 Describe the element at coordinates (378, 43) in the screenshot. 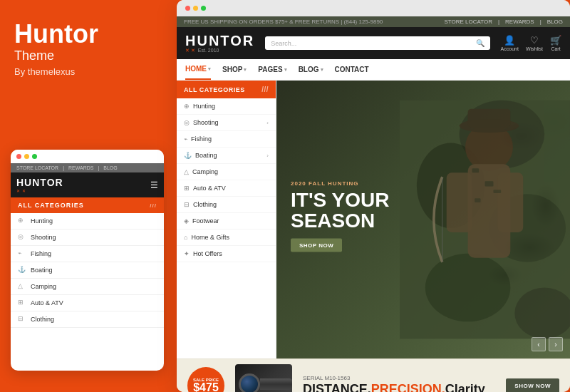

I see `search-bar: Search... 🔍` at that location.